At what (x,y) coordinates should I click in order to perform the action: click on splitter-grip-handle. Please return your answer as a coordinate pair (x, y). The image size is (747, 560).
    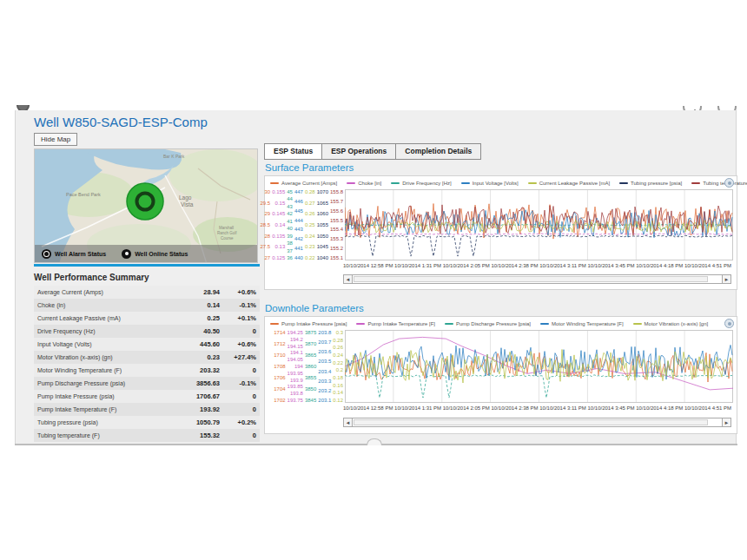
    Looking at the image, I should click on (374, 442).